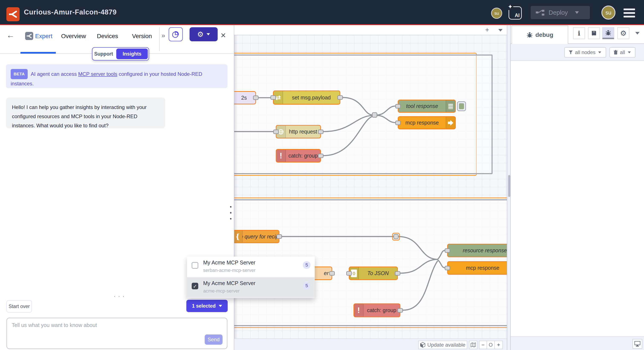  What do you see at coordinates (450, 106) in the screenshot?
I see `debug-node-icon` at bounding box center [450, 106].